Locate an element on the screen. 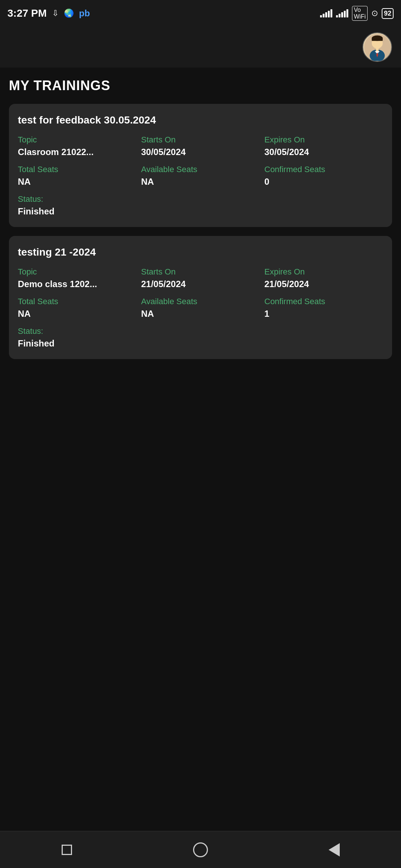  status-value-1: Finished is located at coordinates (200, 211).